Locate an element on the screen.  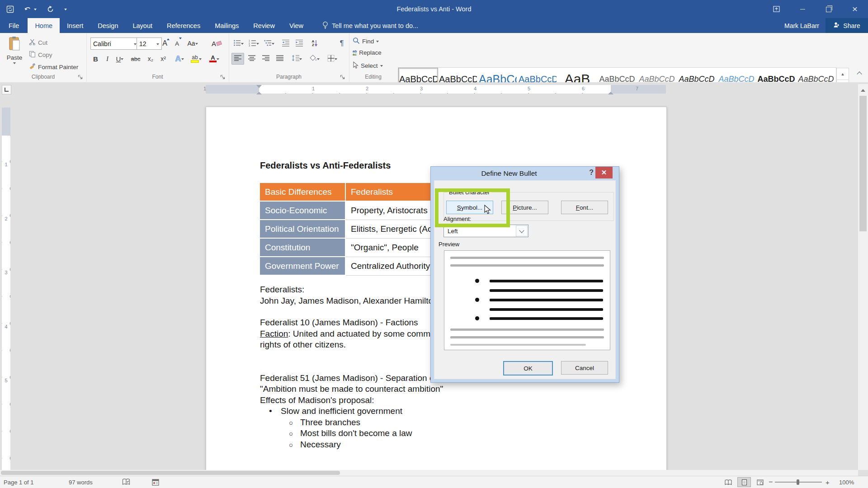
account-name: Mark LaBarr is located at coordinates (802, 25).